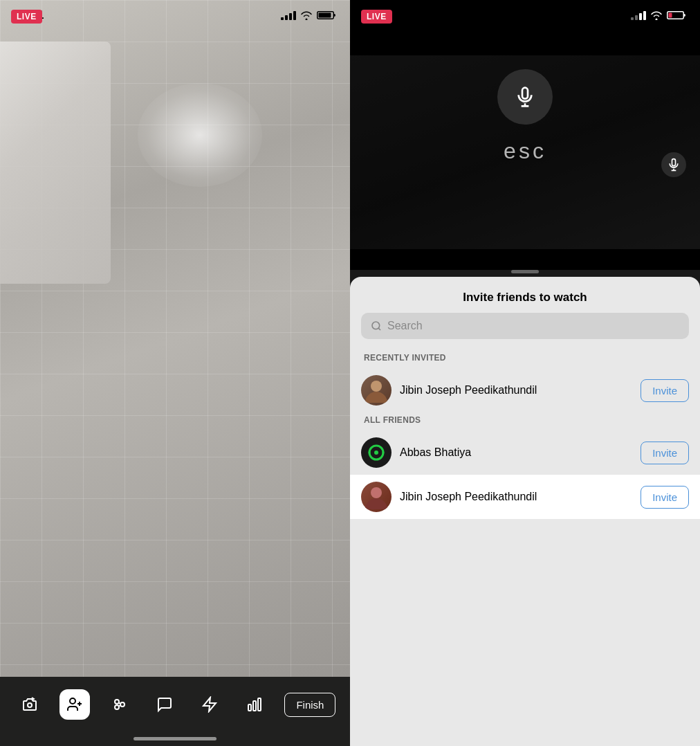  Describe the element at coordinates (376, 390) in the screenshot. I see `avatar-jibin-recent` at that location.